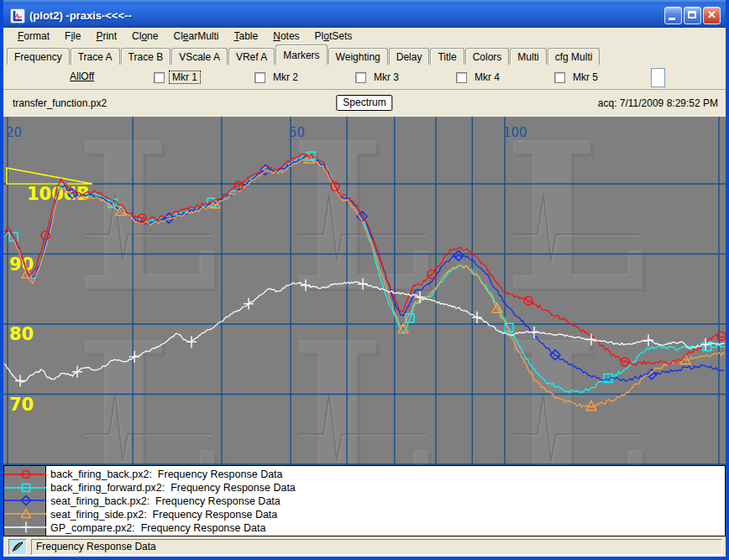  I want to click on x-tick-label: 100, so click(516, 133).